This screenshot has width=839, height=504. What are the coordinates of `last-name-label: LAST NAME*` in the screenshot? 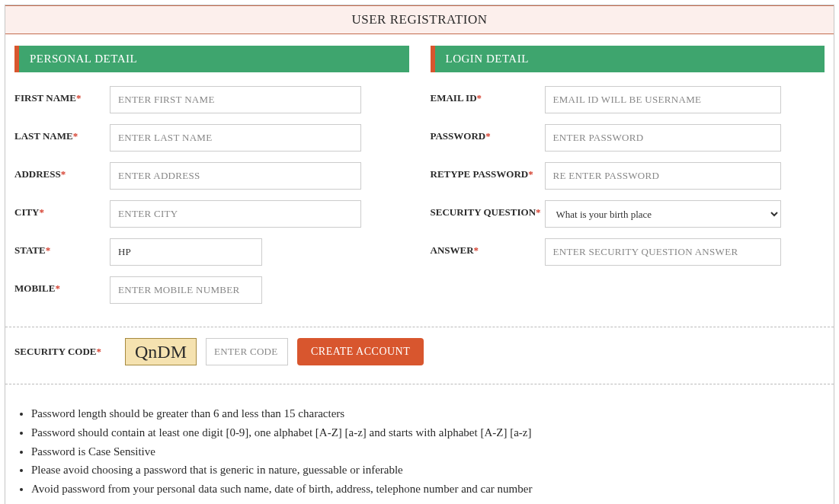 It's located at (62, 133).